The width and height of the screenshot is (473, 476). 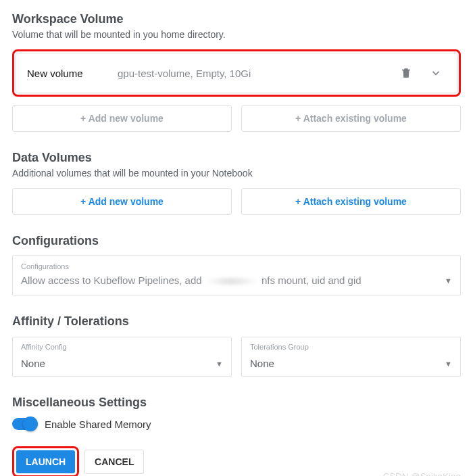 What do you see at coordinates (351, 347) in the screenshot?
I see `tolerations-group-label: Tolerations Group` at bounding box center [351, 347].